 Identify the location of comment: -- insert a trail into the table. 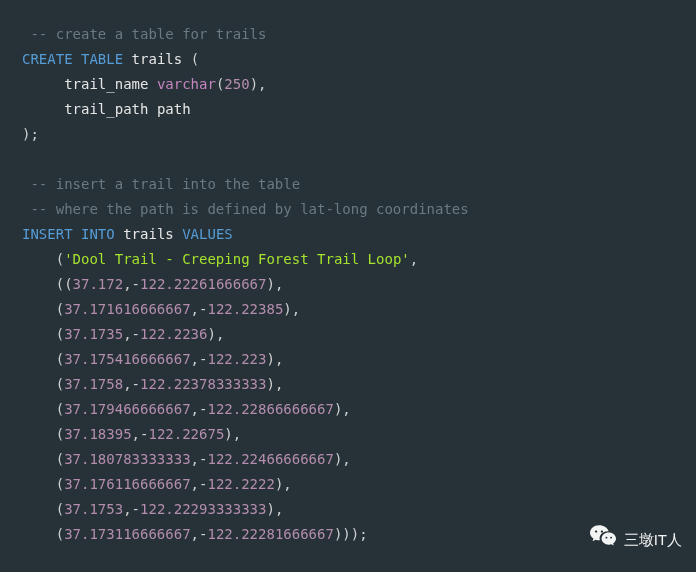
(161, 184).